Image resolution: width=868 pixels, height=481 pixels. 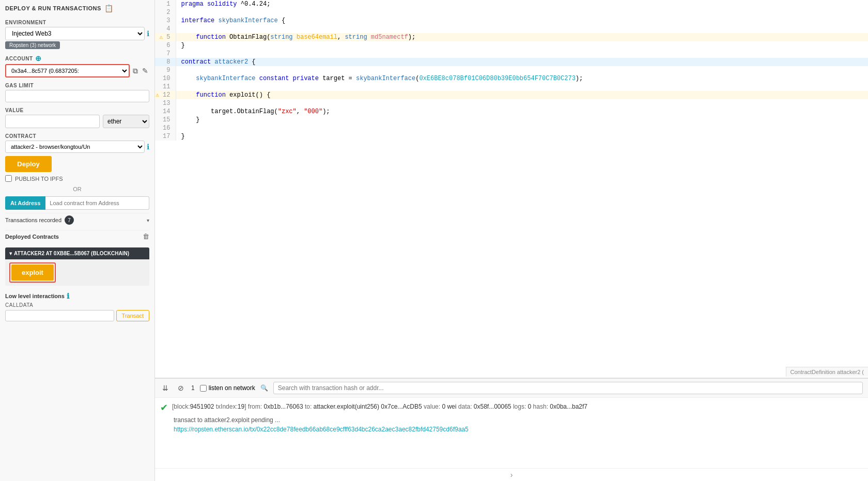 I want to click on code-line-9: 9, so click(x=512, y=70).